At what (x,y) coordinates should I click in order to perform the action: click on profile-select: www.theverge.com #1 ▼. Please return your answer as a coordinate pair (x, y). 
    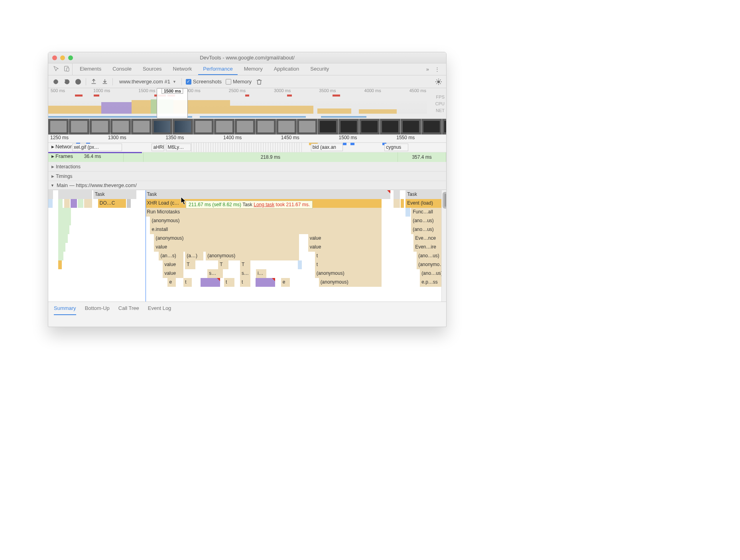
    Looking at the image, I should click on (147, 81).